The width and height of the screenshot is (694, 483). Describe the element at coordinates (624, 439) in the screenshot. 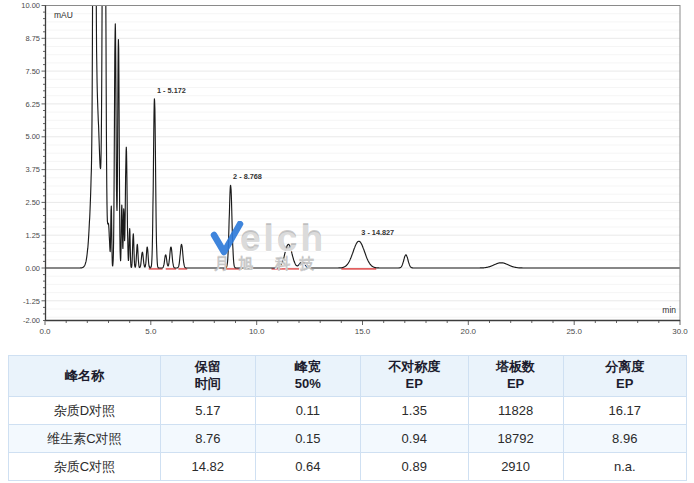

I see `value-cell: 8.96` at that location.